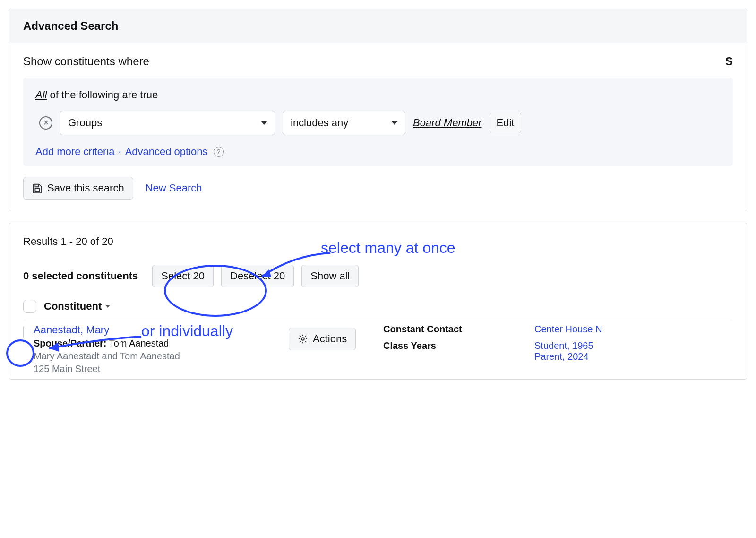  What do you see at coordinates (30, 306) in the screenshot?
I see `select-all-checkbox` at bounding box center [30, 306].